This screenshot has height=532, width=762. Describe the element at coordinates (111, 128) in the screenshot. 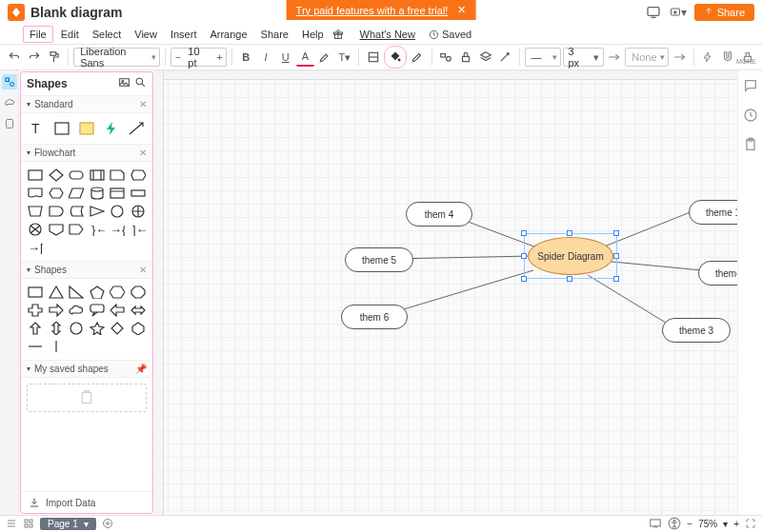

I see `shape-bolt` at that location.